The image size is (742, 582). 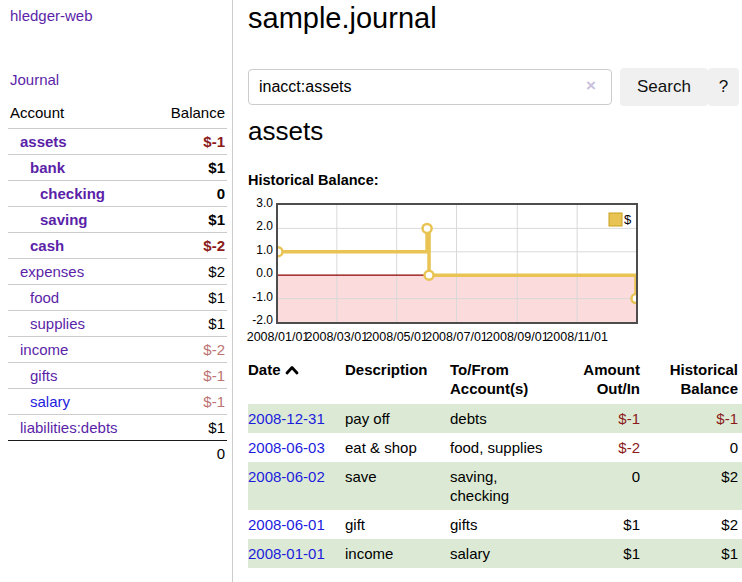 I want to click on chart-title: Historical Balance:, so click(x=314, y=180).